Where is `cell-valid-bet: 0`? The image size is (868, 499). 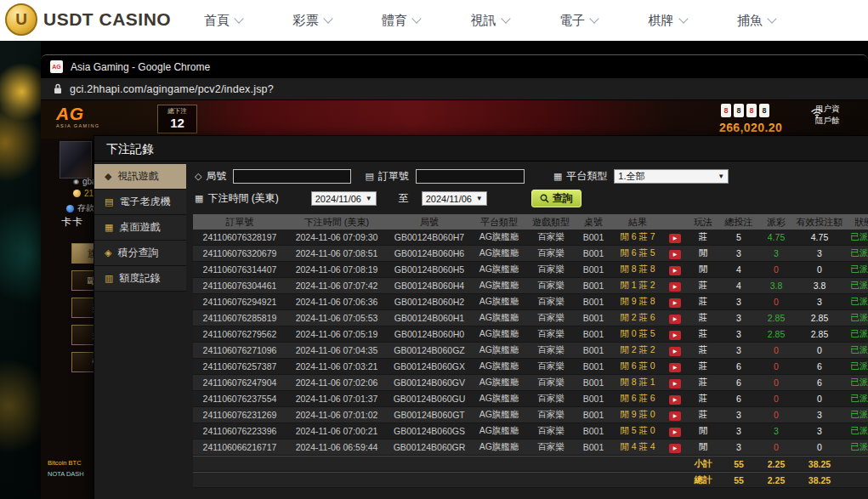 cell-valid-bet: 0 is located at coordinates (820, 447).